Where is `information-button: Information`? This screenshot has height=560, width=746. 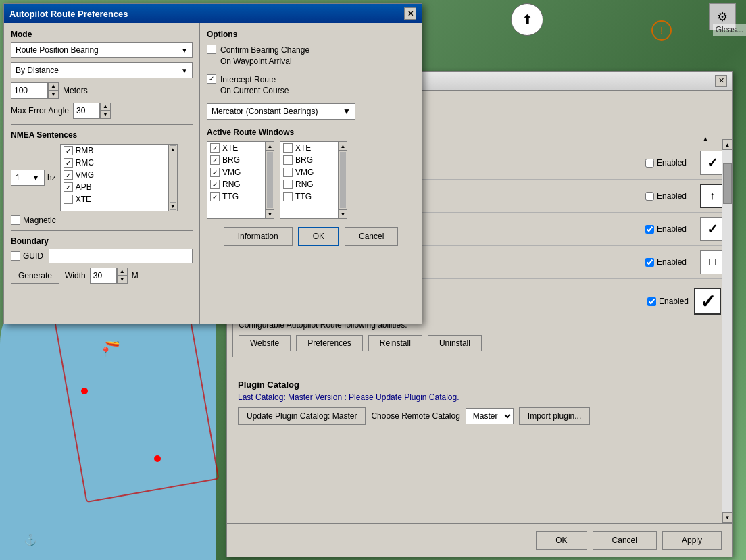
information-button: Information is located at coordinates (258, 236).